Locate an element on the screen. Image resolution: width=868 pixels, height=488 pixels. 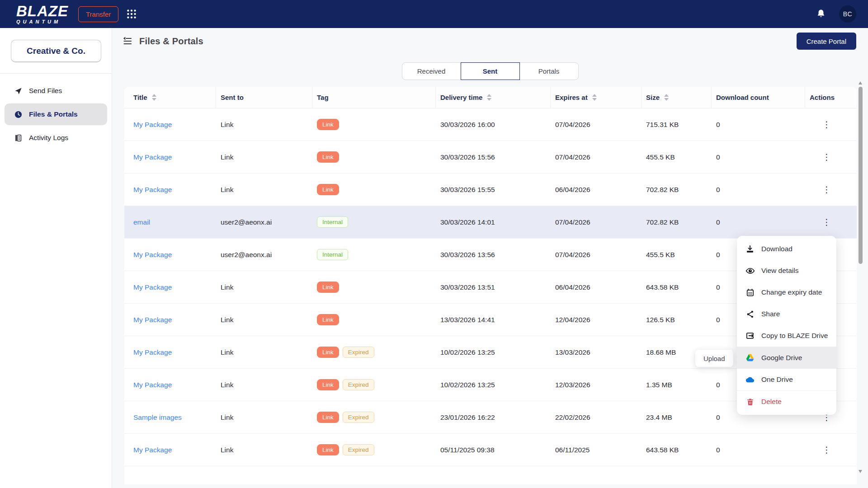
upload-tooltip-label: Upload is located at coordinates (714, 359).